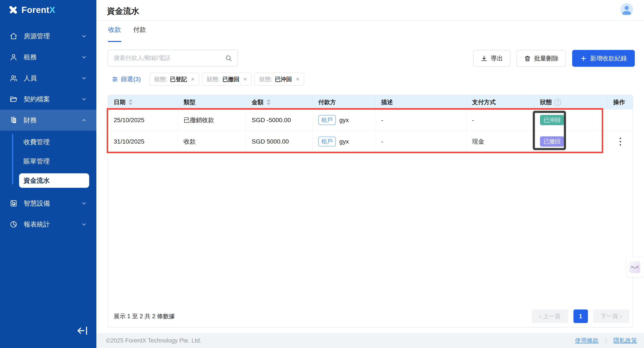 This screenshot has width=644, height=348. Describe the element at coordinates (126, 79) in the screenshot. I see `filter-button: 篩選(3)` at that location.